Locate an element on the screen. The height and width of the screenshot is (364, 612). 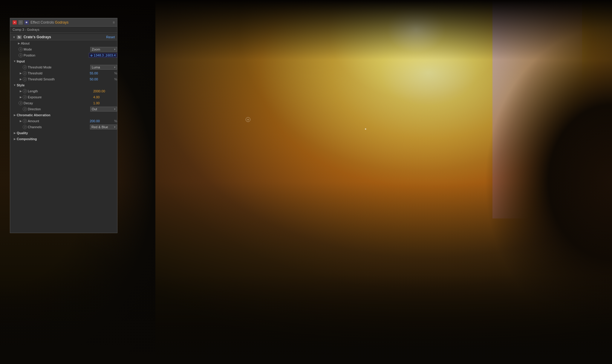
exposure-label: Exposure is located at coordinates (60, 97).